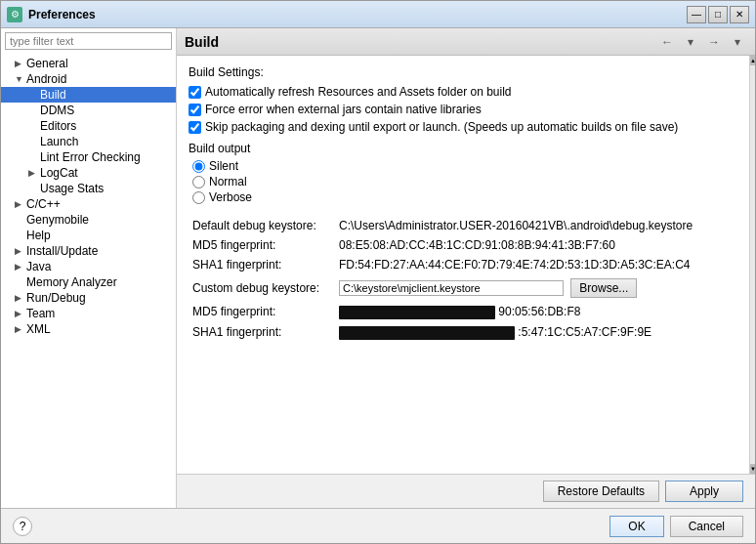  Describe the element at coordinates (536, 226) in the screenshot. I see `default-keystore-value: C:\Users\Administrator.USER-20160421VB\.…` at that location.